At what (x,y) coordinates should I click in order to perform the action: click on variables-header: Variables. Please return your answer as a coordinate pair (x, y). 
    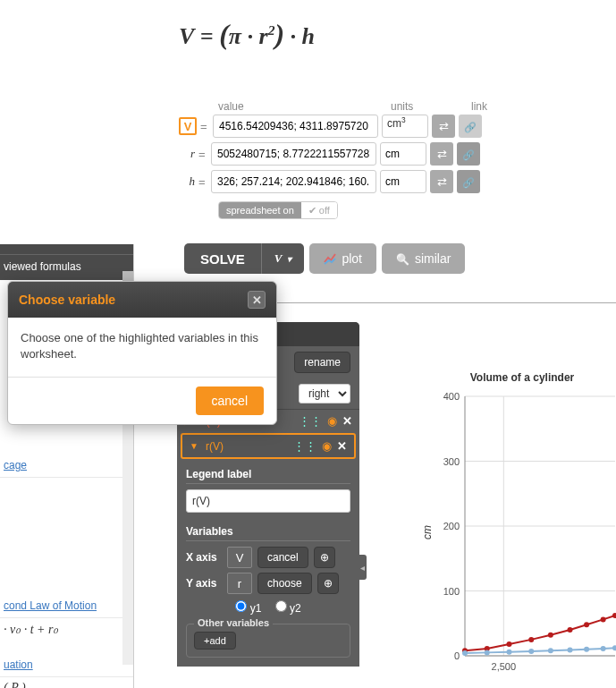
    Looking at the image, I should click on (268, 533).